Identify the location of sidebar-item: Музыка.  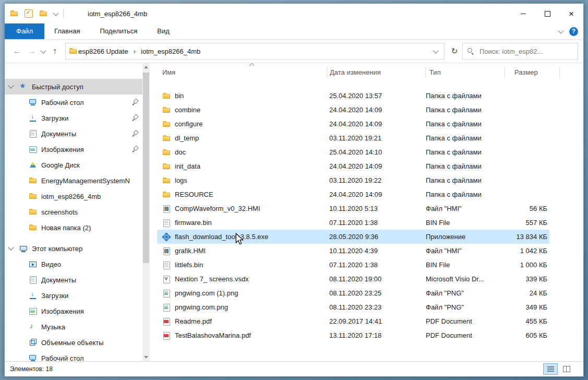
(77, 327).